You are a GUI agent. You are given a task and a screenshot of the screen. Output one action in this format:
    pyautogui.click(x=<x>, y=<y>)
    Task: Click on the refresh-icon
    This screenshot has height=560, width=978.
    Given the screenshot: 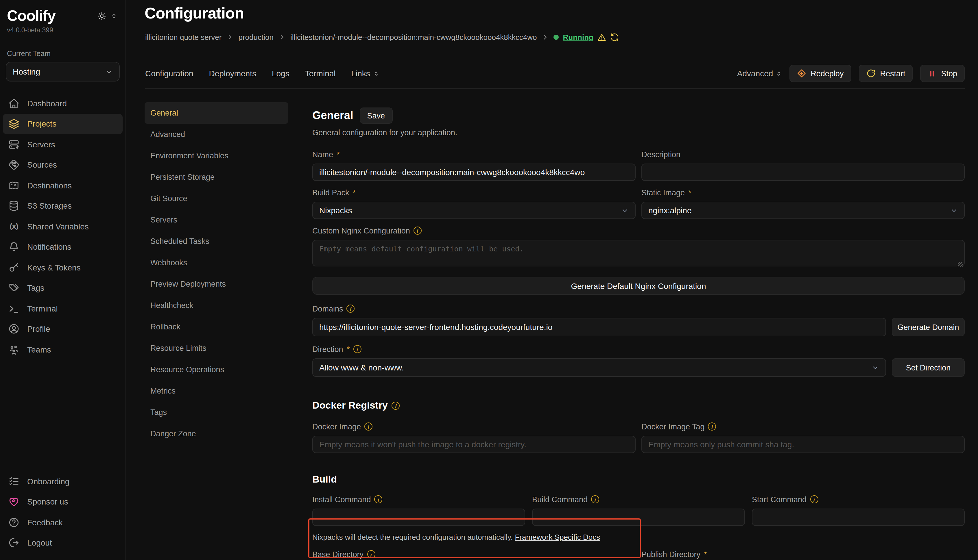 What is the action you would take?
    pyautogui.click(x=614, y=37)
    